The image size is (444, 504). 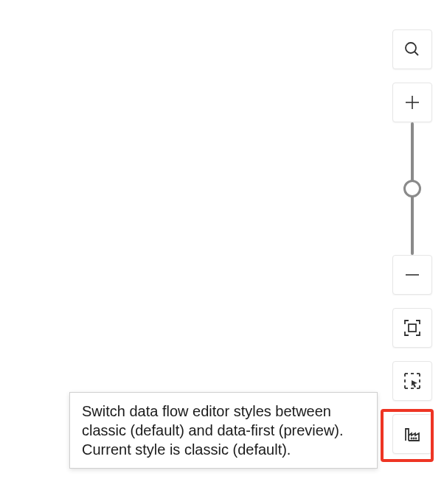 What do you see at coordinates (412, 328) in the screenshot?
I see `fit-view-button` at bounding box center [412, 328].